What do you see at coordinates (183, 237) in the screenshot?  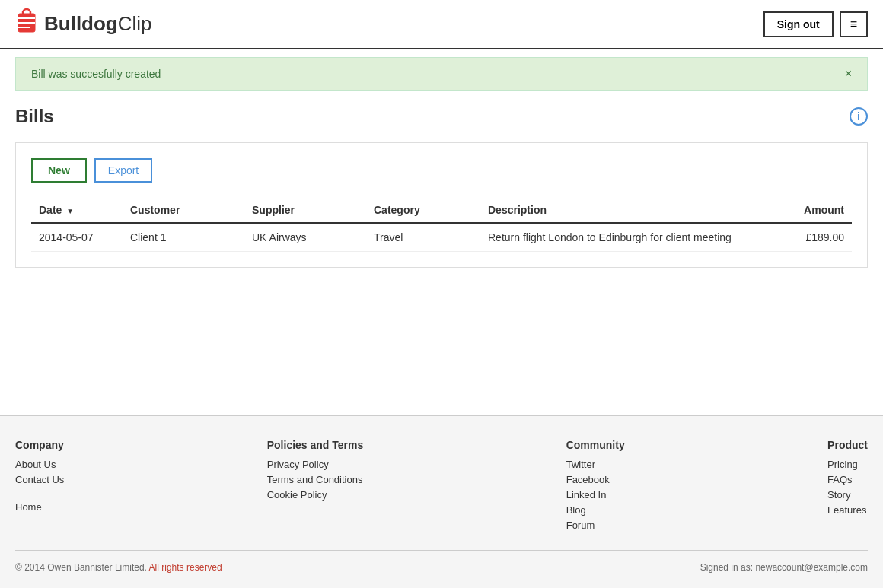 I see `cell-customer: Client 1` at bounding box center [183, 237].